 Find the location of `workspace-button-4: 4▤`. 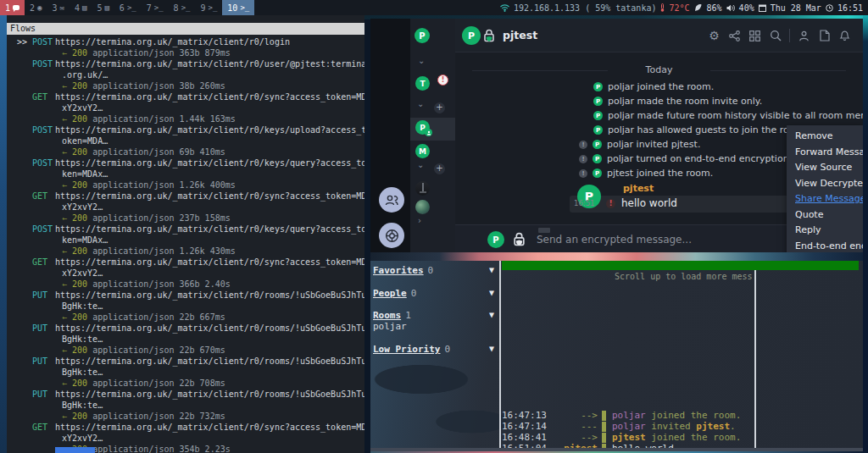

workspace-button-4: 4▤ is located at coordinates (81, 8).